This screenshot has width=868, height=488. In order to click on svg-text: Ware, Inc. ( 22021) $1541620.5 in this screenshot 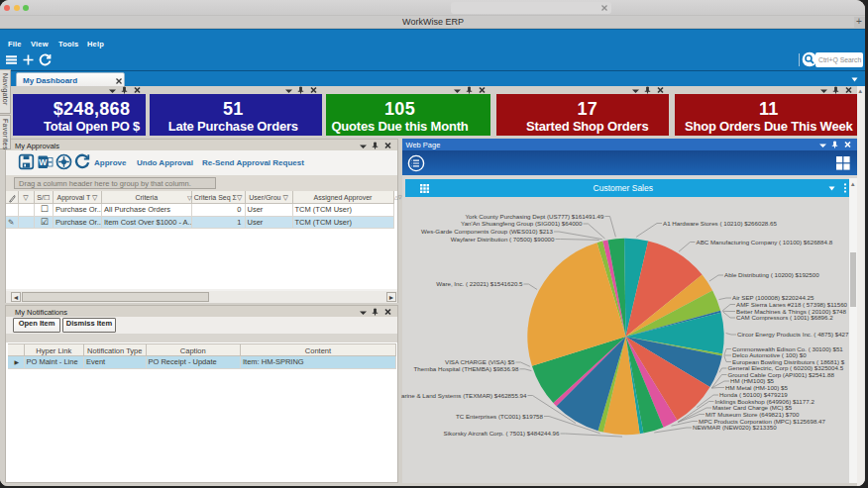, I will do `click(480, 283)`.